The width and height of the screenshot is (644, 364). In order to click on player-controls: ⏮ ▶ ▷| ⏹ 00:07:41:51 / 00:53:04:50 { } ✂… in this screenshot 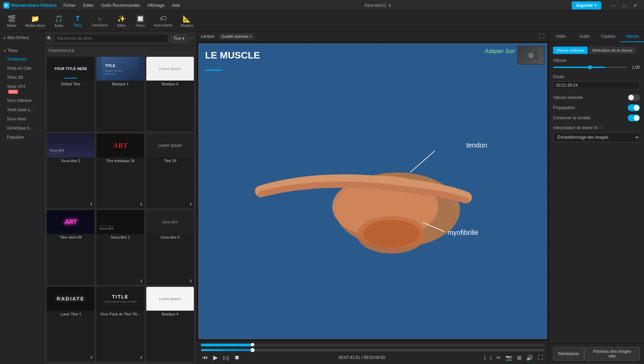, I will do `click(373, 358)`.